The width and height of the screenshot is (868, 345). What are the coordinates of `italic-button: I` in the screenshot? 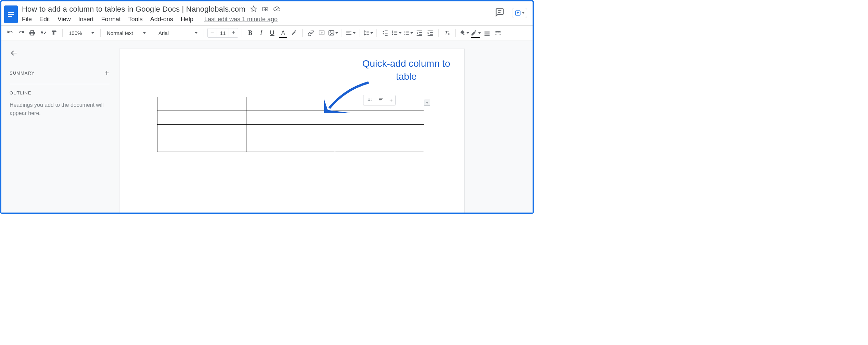 It's located at (261, 33).